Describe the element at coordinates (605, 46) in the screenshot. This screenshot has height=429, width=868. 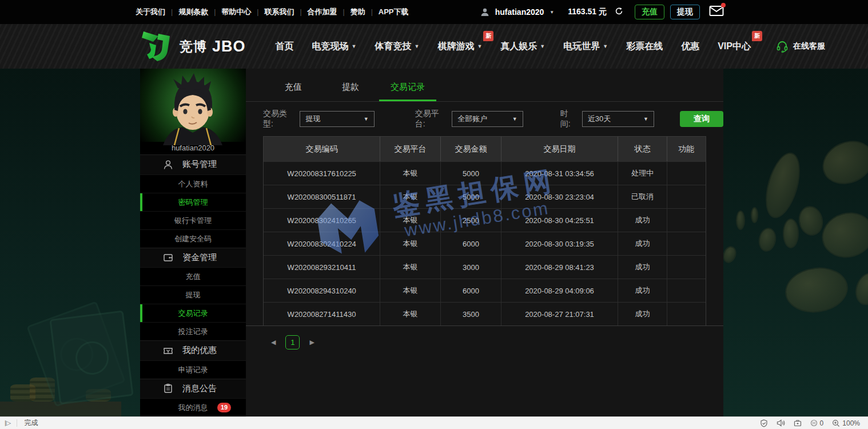
I see `chevron-down-icon: ▼` at that location.